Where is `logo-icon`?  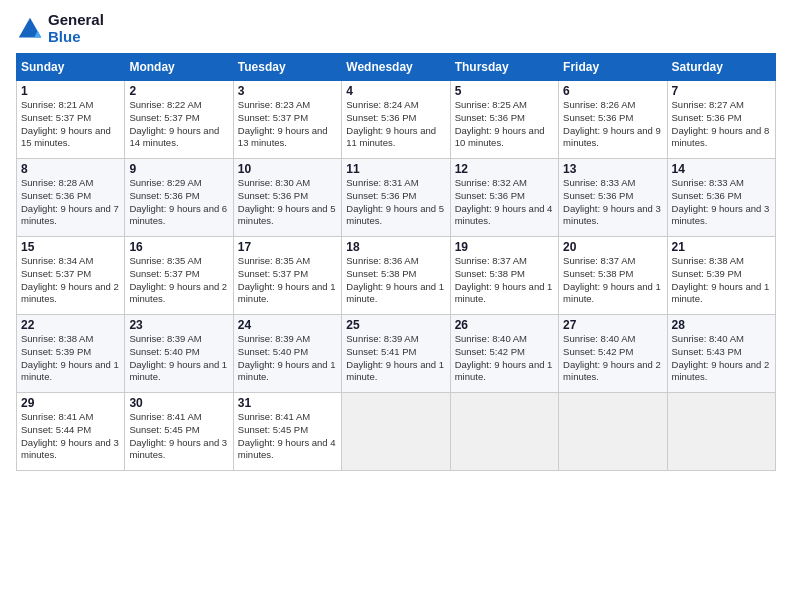
logo-icon is located at coordinates (30, 29).